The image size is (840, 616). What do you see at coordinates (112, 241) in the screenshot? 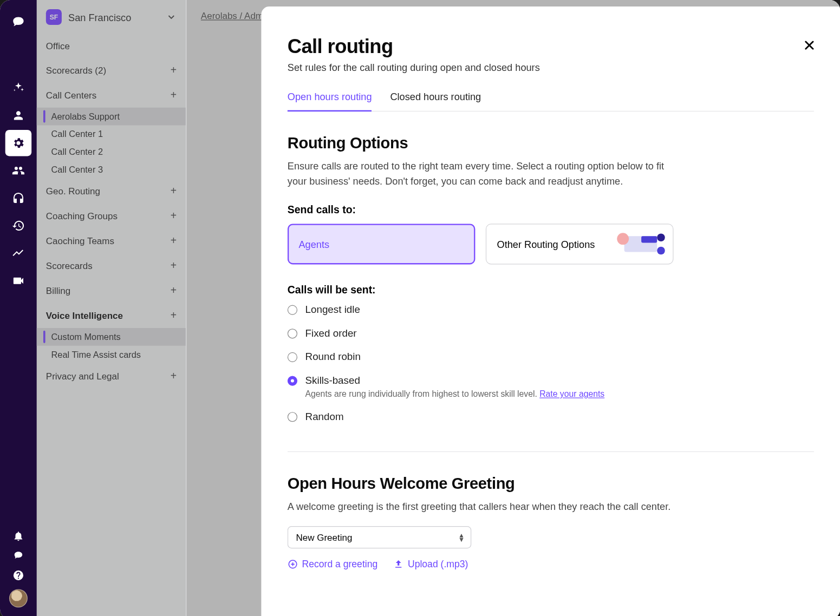
I see `sidebar-item: Caoching Teams+` at bounding box center [112, 241].